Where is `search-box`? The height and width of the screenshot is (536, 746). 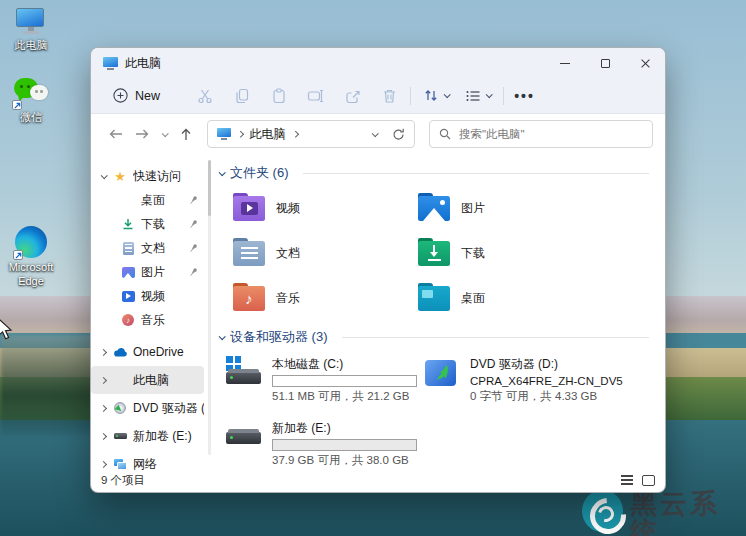
search-box is located at coordinates (541, 134).